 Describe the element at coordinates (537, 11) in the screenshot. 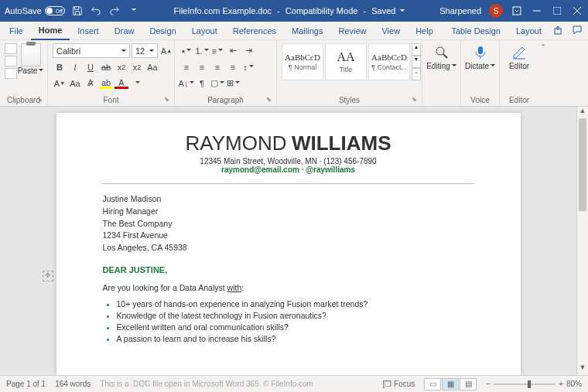

I see `minimize-icon` at that location.